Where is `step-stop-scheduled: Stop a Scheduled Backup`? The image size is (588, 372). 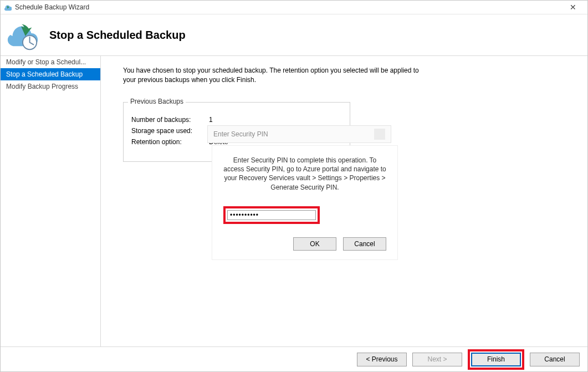 step-stop-scheduled: Stop a Scheduled Backup is located at coordinates (50, 74).